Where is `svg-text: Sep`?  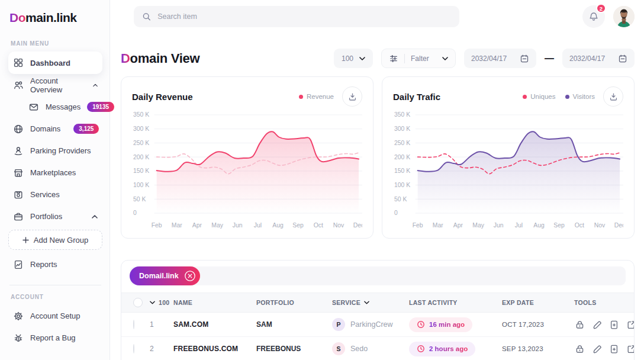
svg-text: Sep is located at coordinates (298, 225).